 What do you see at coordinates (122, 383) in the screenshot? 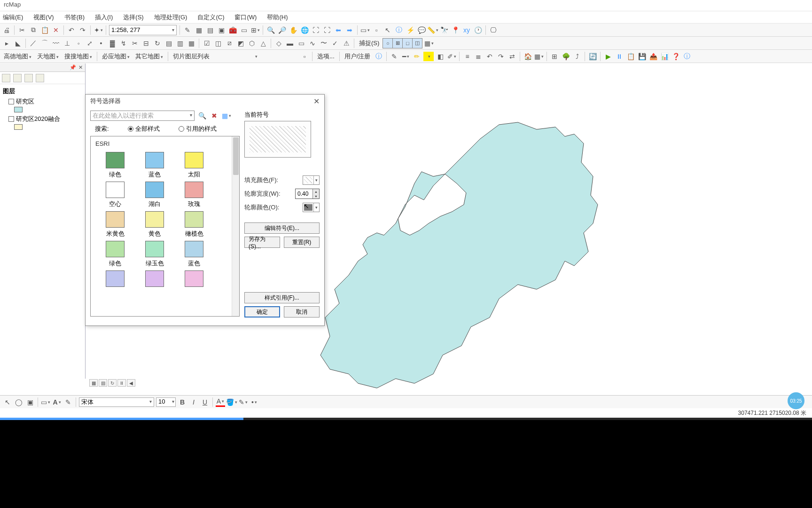
I see `pause-draw-icon: ⏸` at bounding box center [122, 383].